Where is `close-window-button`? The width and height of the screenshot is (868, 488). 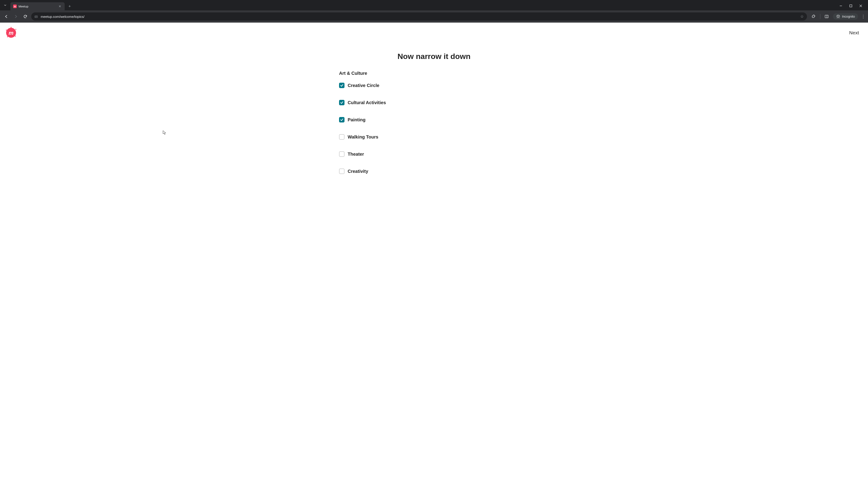
close-window-button is located at coordinates (861, 6).